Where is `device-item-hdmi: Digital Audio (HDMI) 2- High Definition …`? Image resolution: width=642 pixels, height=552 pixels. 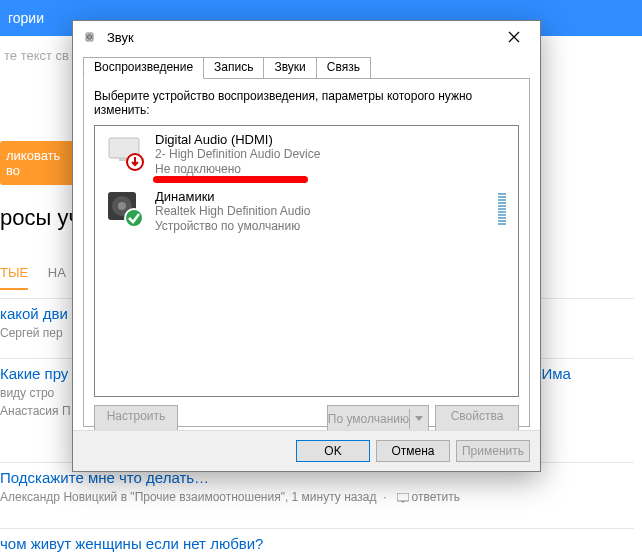 device-item-hdmi: Digital Audio (HDMI) 2- High Definition … is located at coordinates (306, 154).